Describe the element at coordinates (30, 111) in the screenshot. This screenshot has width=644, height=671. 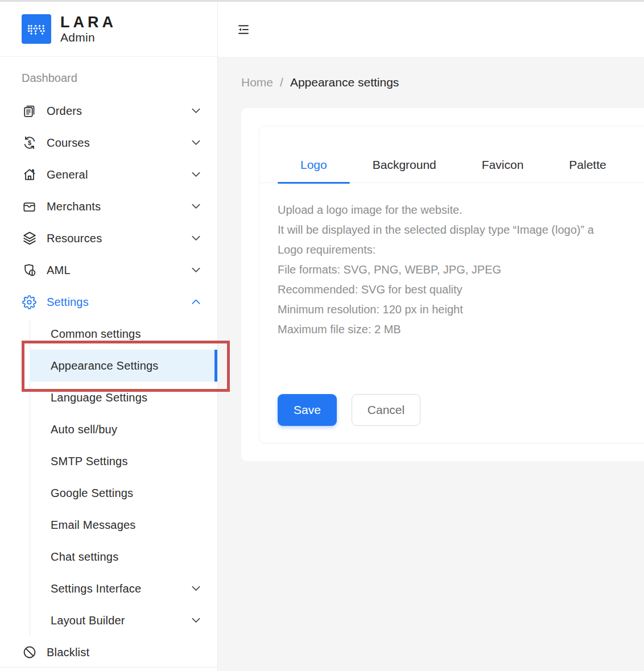
I see `clipboard-icon` at that location.